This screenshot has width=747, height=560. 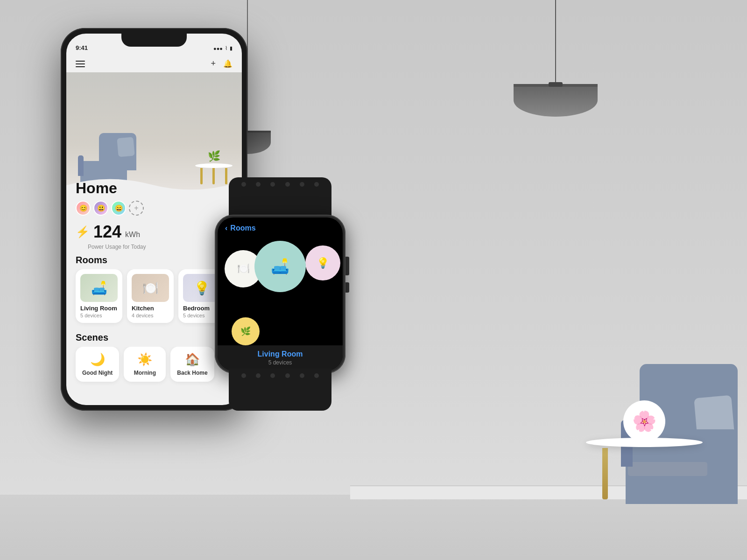 What do you see at coordinates (98, 359) in the screenshot?
I see `moon-icon: 🌙` at bounding box center [98, 359].